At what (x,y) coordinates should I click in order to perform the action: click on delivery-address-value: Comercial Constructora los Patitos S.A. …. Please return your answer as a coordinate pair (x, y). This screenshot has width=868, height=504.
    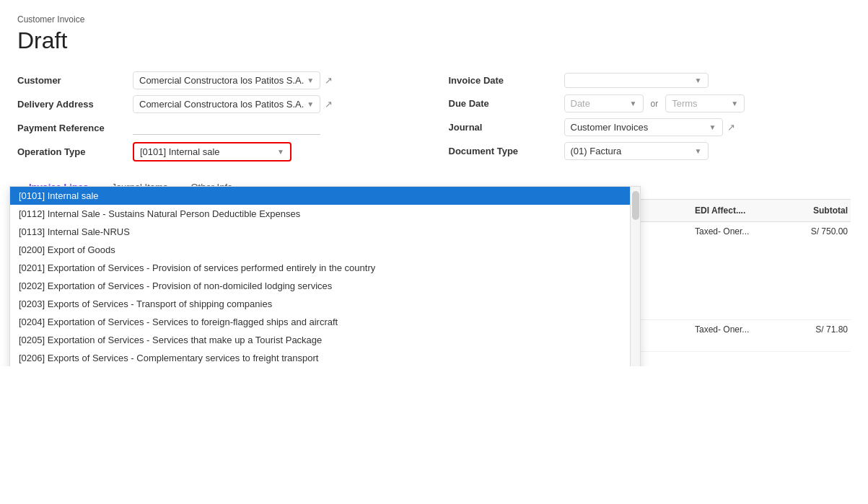
    Looking at the image, I should click on (276, 104).